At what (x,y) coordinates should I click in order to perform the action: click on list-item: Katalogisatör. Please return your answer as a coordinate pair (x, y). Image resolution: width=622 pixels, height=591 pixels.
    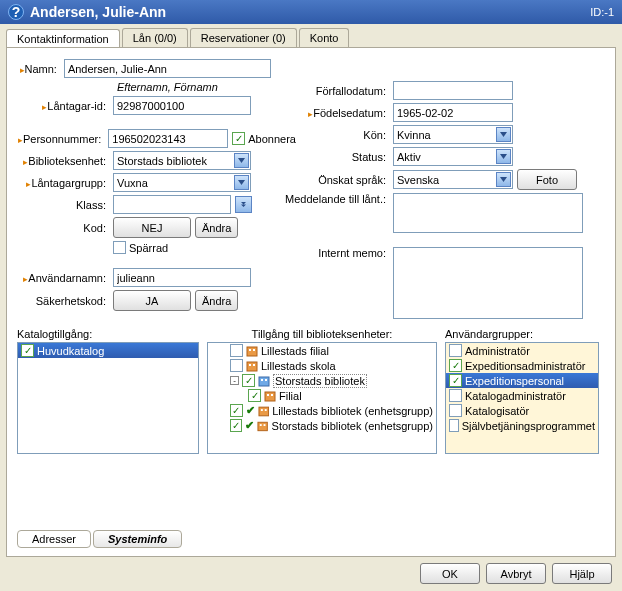
    Looking at the image, I should click on (522, 410).